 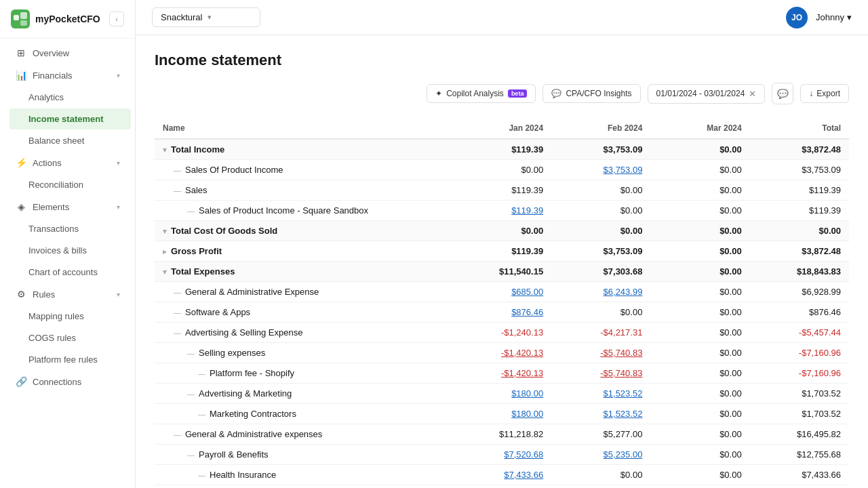 I want to click on cell-name: —Sales, so click(x=304, y=190).